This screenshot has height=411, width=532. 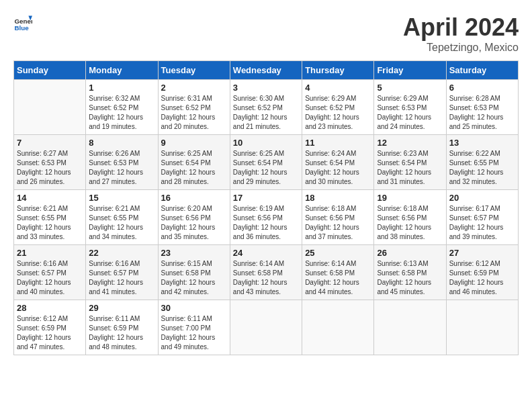 What do you see at coordinates (194, 308) in the screenshot?
I see `day-number: 30` at bounding box center [194, 308].